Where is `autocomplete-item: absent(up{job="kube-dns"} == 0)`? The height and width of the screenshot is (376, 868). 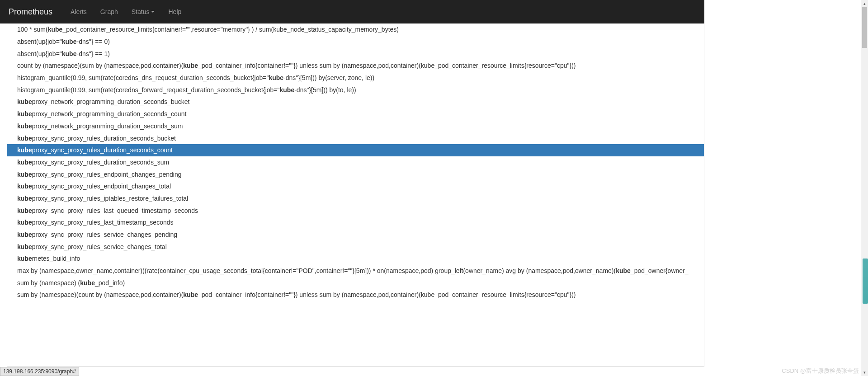
autocomplete-item: absent(up{job="kube-dns"} == 0) is located at coordinates (355, 42).